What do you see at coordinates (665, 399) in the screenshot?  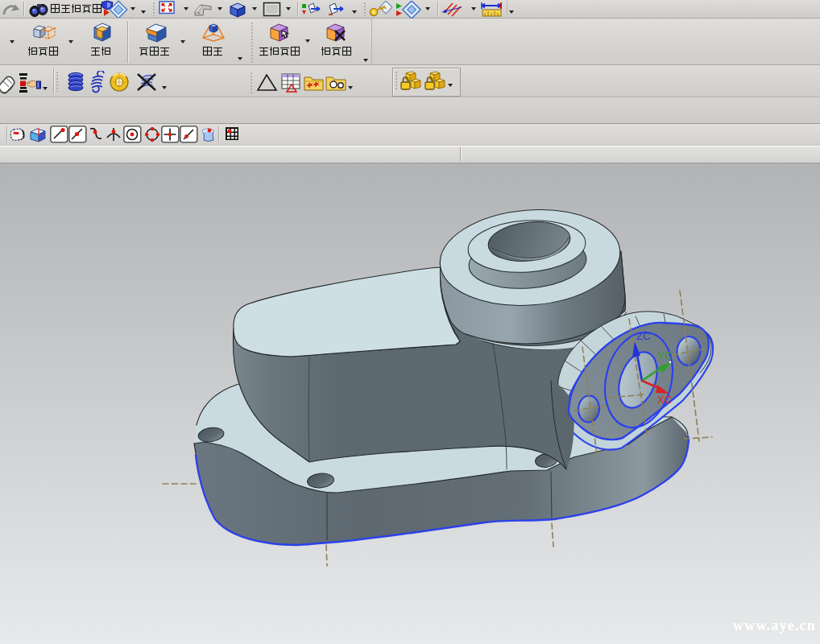 I see `svg-text: XC` at bounding box center [665, 399].